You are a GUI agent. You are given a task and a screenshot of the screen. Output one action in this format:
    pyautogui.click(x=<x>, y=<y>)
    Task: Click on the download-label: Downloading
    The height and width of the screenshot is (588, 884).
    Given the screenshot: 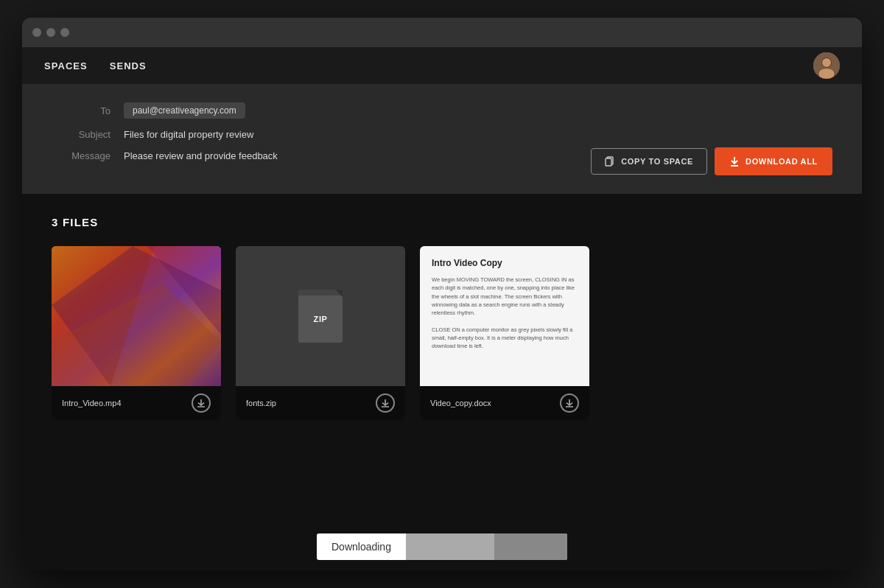 What is the action you would take?
    pyautogui.click(x=361, y=547)
    